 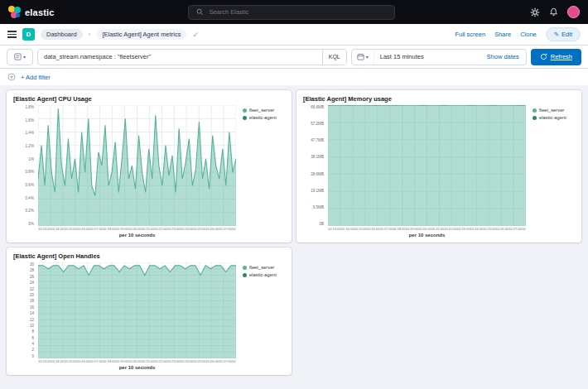 What do you see at coordinates (195, 35) in the screenshot?
I see `saved-check-icon: ✓` at bounding box center [195, 35].